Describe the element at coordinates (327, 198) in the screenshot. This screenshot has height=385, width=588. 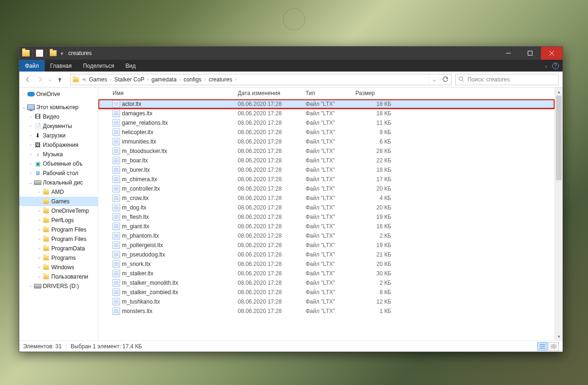
I see `table-row: m_crow.ltx08.06.2020 17:28Файл "LTX"4 КБ` at that location.